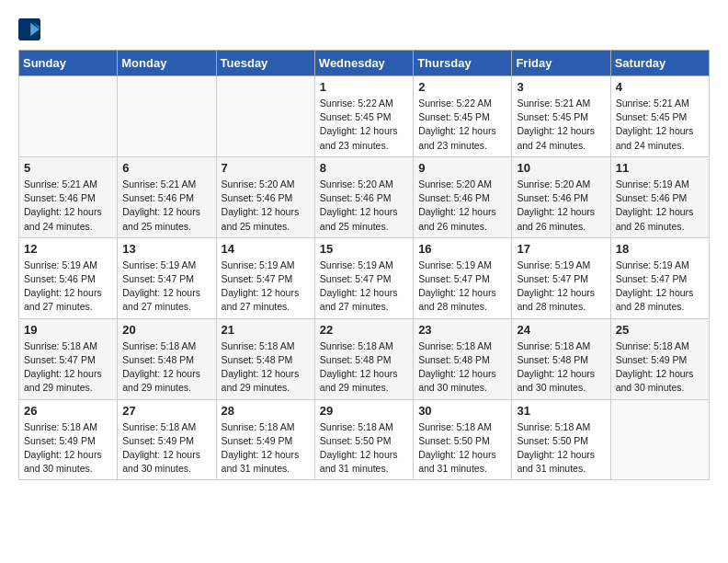 Image resolution: width=728 pixels, height=563 pixels. What do you see at coordinates (462, 410) in the screenshot?
I see `day-number: 30` at bounding box center [462, 410].